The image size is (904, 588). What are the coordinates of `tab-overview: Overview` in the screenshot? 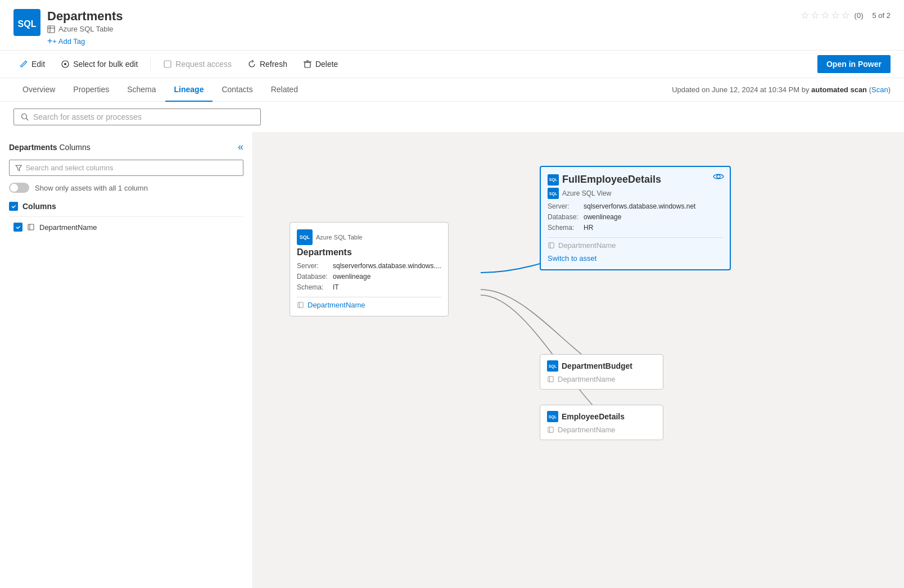 It's located at (39, 90).